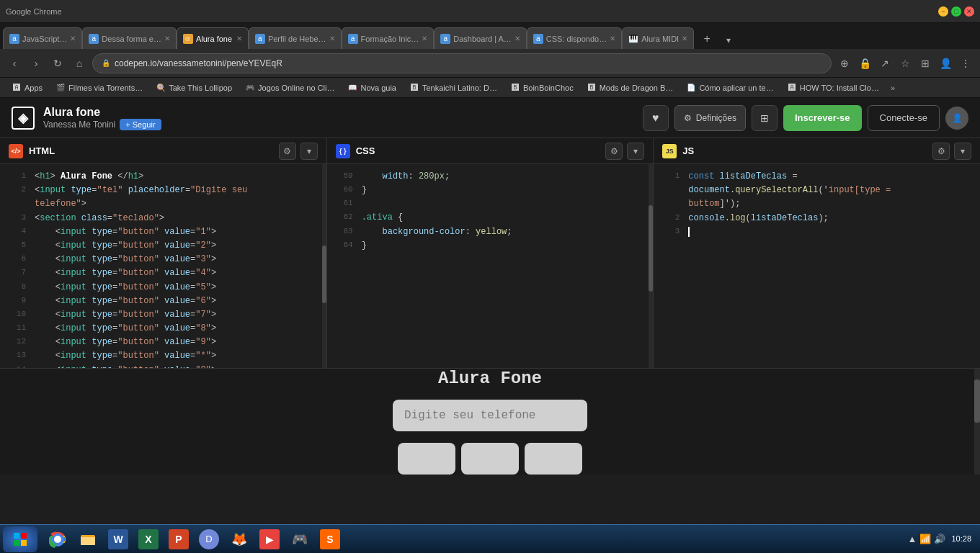  What do you see at coordinates (614, 151) in the screenshot?
I see `css-settings-button: ⚙` at bounding box center [614, 151].